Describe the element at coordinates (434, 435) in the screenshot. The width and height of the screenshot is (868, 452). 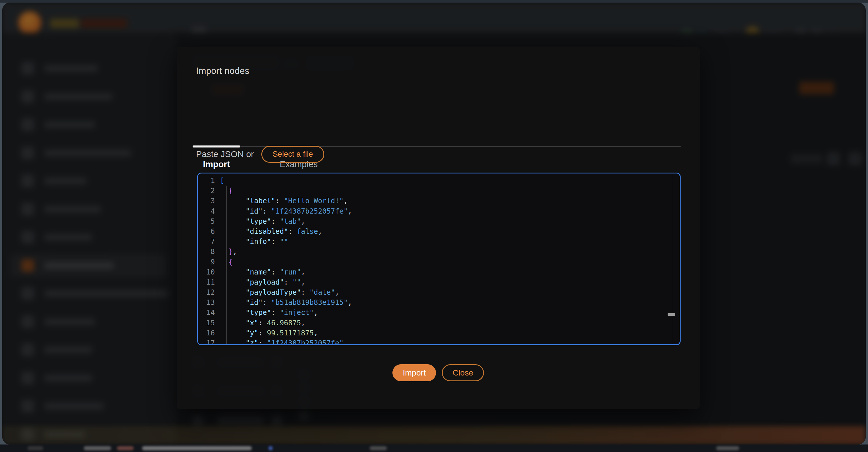
I see `window-bottom-glow` at that location.